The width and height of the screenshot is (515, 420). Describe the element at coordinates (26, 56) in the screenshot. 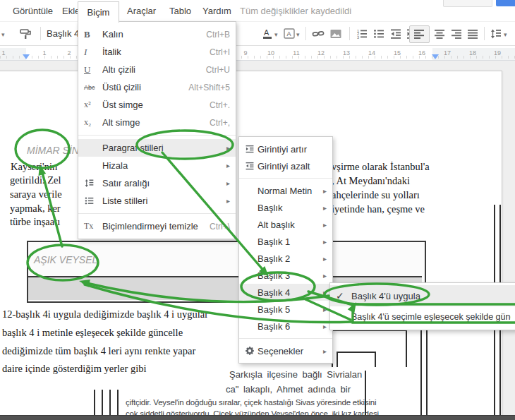

I see `left-indent-marker` at that location.